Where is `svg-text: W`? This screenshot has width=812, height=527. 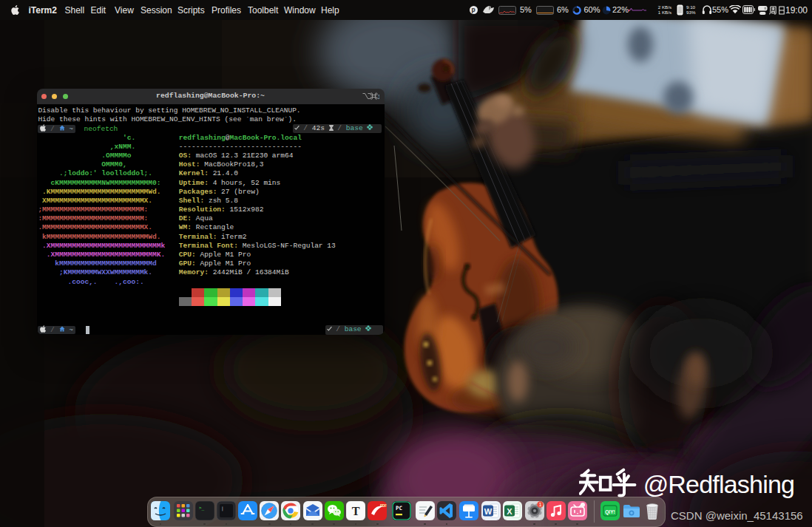
svg-text: W is located at coordinates (488, 511).